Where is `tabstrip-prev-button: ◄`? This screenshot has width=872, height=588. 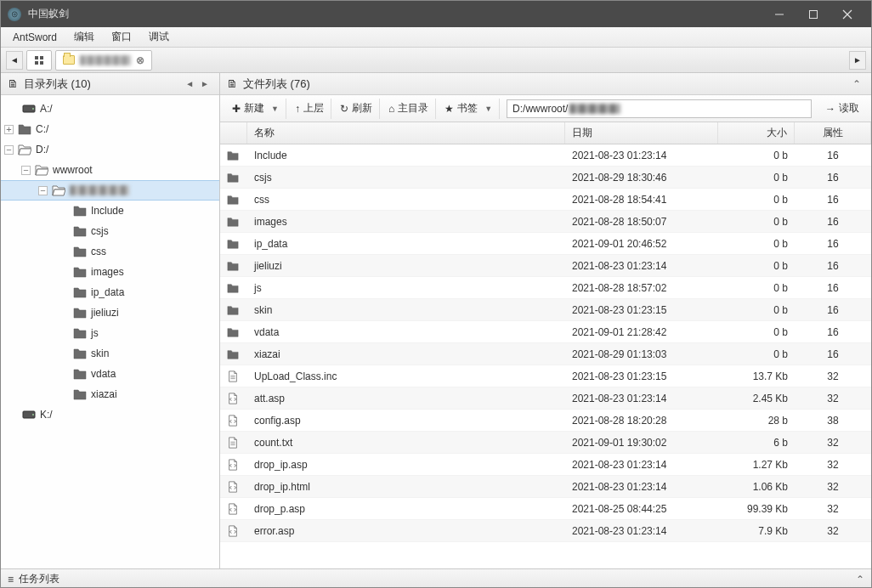 tabstrip-prev-button: ◄ is located at coordinates (14, 60).